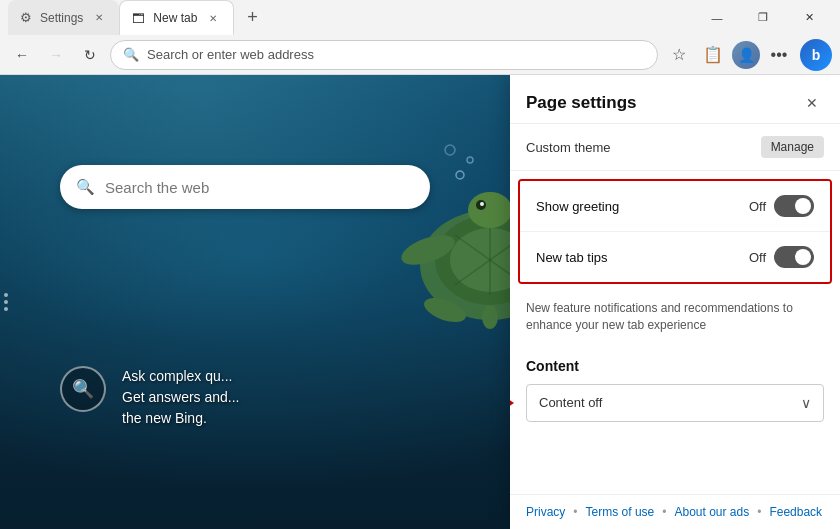 The width and height of the screenshot is (840, 529). I want to click on address-input: 🔍 Search or enter web address, so click(384, 55).